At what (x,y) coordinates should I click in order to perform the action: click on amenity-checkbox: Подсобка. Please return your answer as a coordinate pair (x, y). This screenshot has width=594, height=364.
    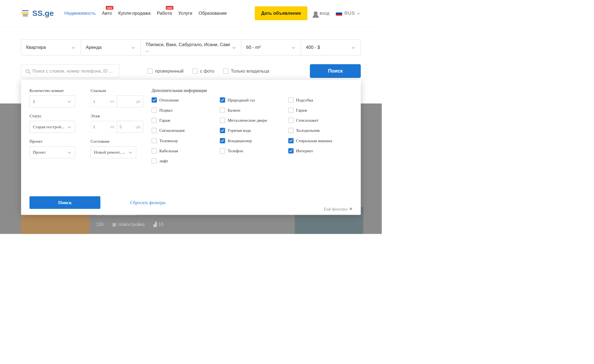
    Looking at the image, I should click on (320, 100).